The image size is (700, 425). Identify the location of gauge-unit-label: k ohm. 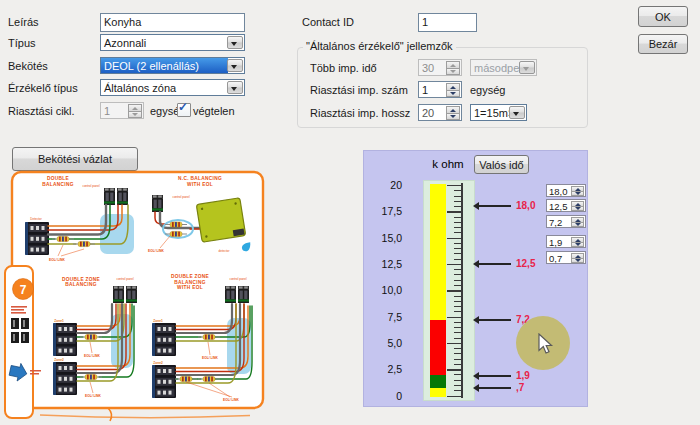
(448, 164).